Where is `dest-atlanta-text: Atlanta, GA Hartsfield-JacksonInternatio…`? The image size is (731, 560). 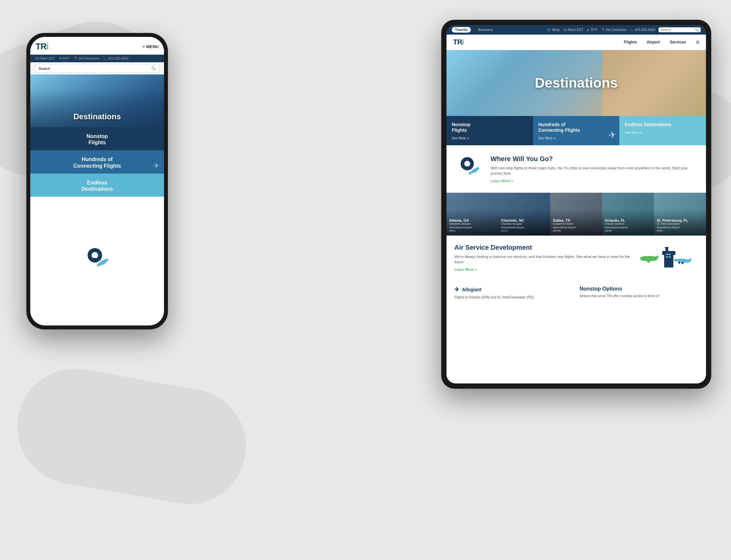 dest-atlanta-text: Atlanta, GA Hartsfield-JacksonInternatio… is located at coordinates (472, 225).